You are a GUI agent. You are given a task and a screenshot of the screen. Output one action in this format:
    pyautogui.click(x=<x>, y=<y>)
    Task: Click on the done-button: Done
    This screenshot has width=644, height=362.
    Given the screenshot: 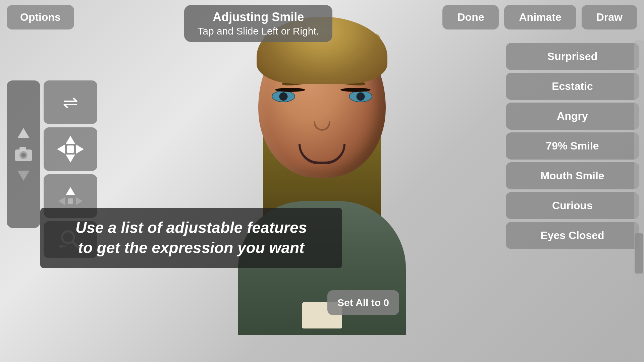 What is the action you would take?
    pyautogui.click(x=471, y=17)
    